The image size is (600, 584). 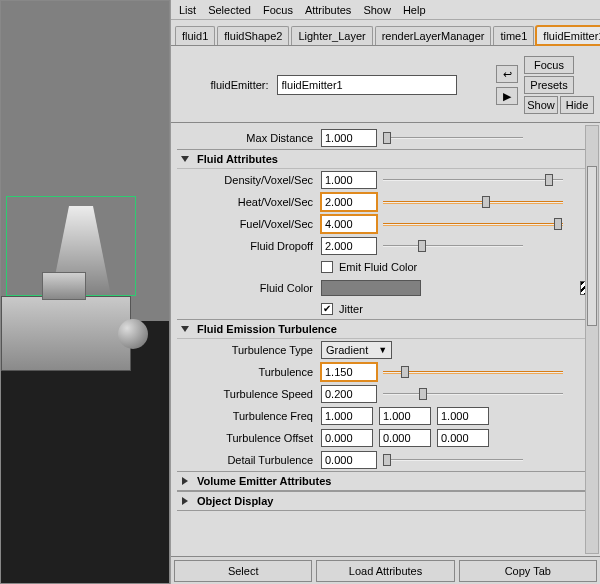 What do you see at coordinates (255, 350) in the screenshot?
I see `label-turb-type: Turbulence Type` at bounding box center [255, 350].